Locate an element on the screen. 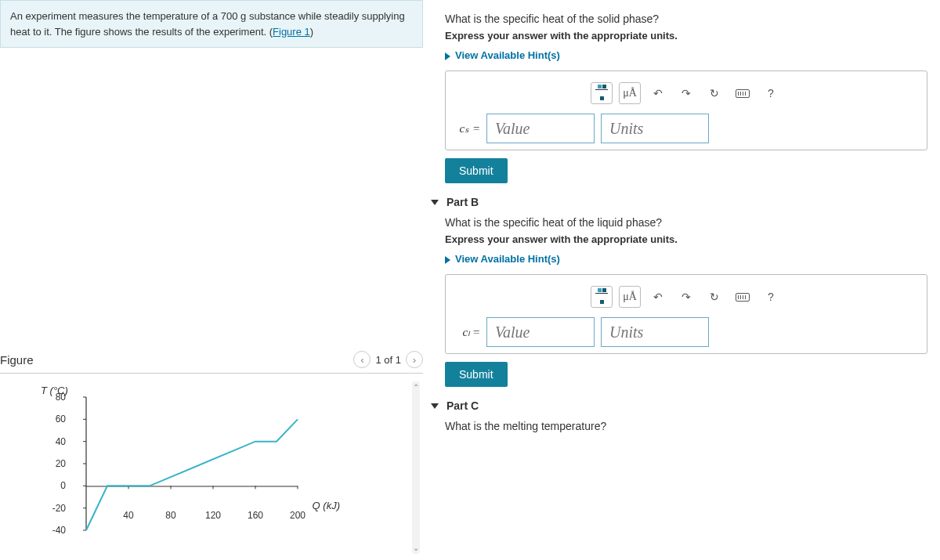  chart-svg is located at coordinates (188, 464).